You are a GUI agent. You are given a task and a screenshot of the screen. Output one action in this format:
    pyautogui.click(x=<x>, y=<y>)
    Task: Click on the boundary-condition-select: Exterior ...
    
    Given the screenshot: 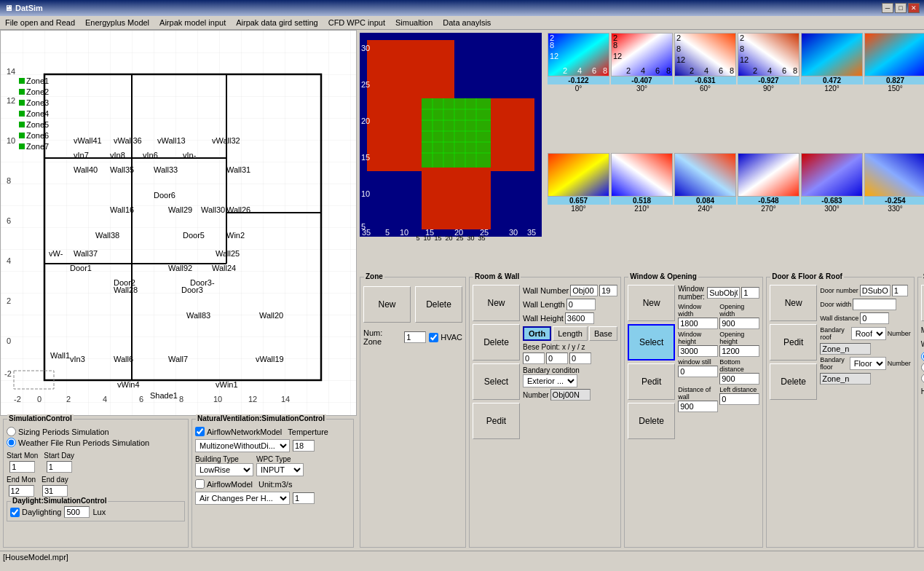 What is the action you would take?
    pyautogui.click(x=550, y=381)
    